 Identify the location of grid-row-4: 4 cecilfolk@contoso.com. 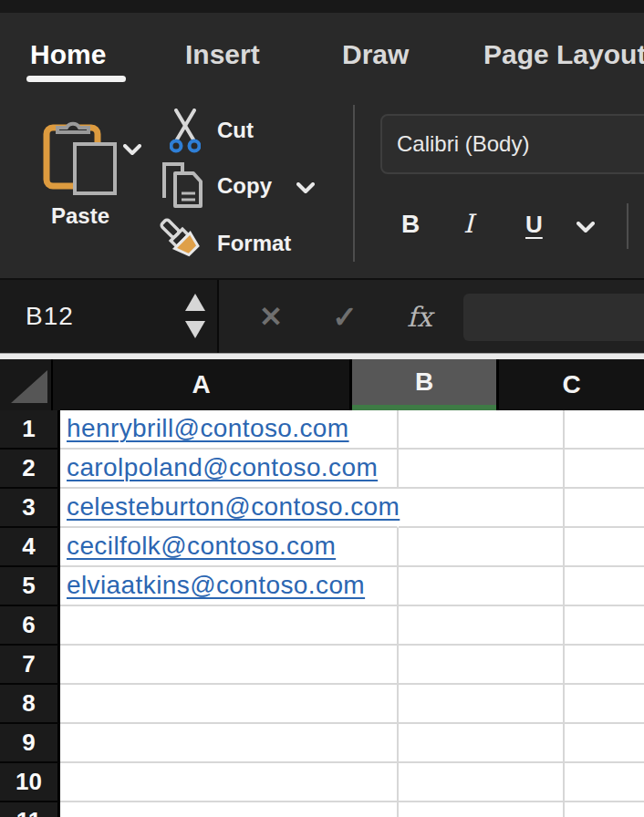
(322, 547).